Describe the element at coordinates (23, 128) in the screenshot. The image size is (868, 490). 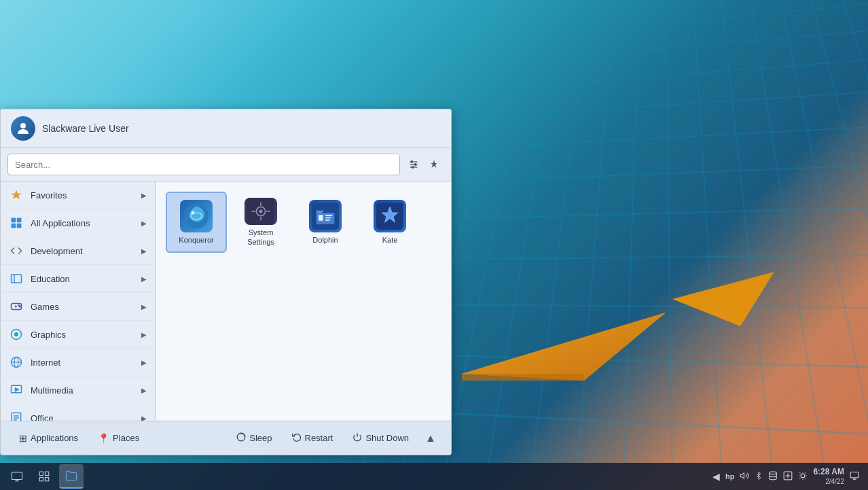
I see `user-avatar-icon` at that location.